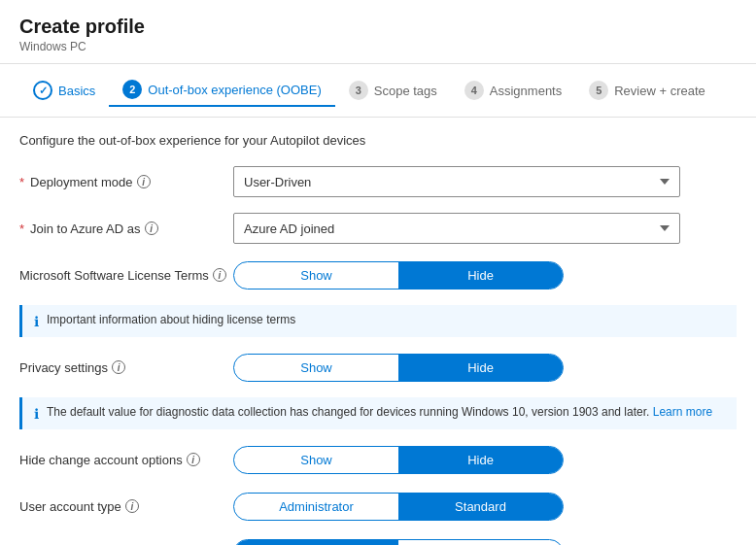 The image size is (756, 545). What do you see at coordinates (220, 275) in the screenshot?
I see `license-terms-info-icon: i` at bounding box center [220, 275].